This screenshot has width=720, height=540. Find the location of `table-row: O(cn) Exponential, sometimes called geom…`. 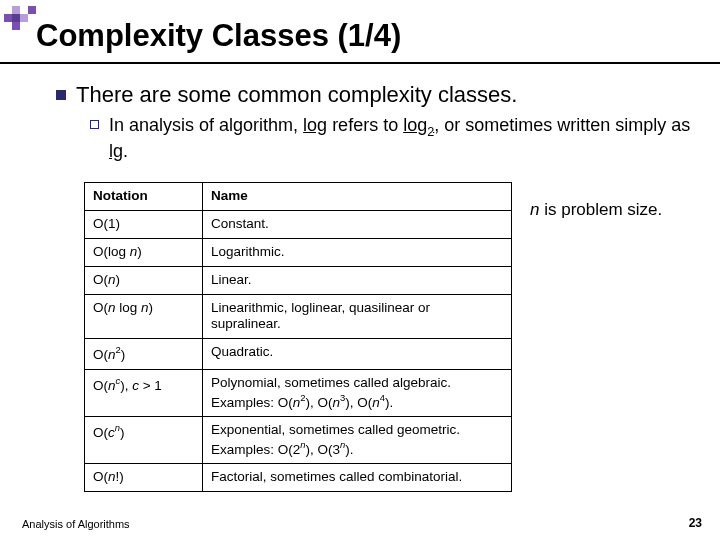

table-row: O(cn) Exponential, sometimes called geom… is located at coordinates (298, 440).